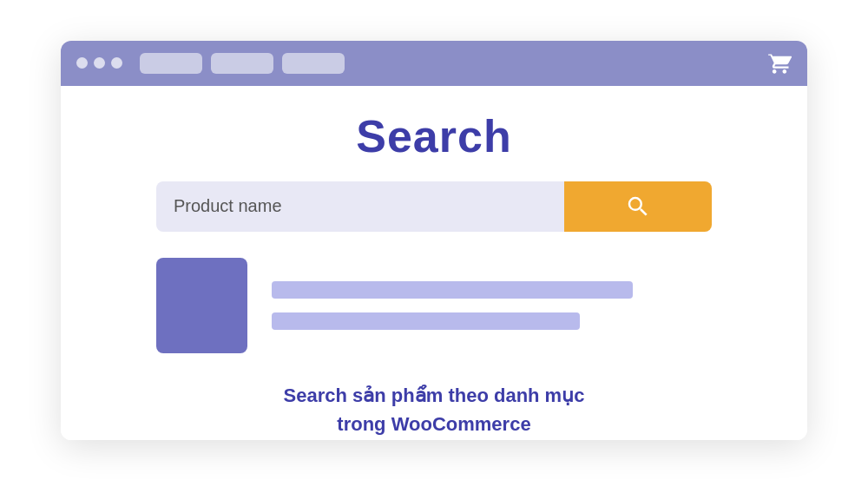  I want to click on minimize-button, so click(99, 62).